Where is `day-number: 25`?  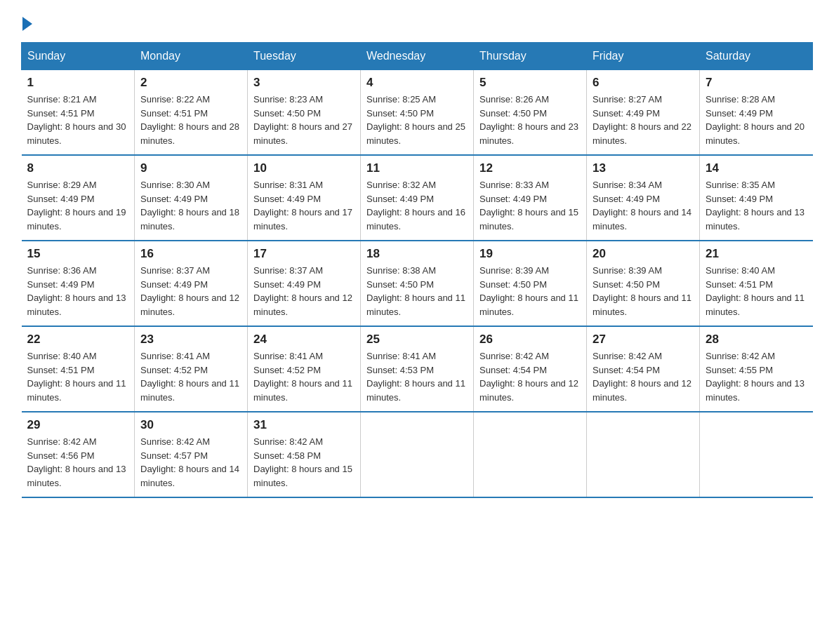 day-number: 25 is located at coordinates (417, 340).